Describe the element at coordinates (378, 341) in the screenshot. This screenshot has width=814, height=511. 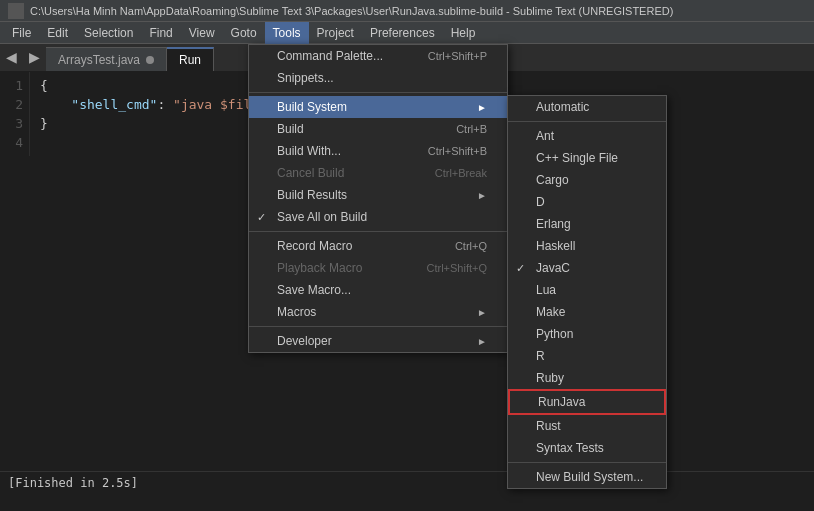
I see `menu-developer: Developer ►` at that location.